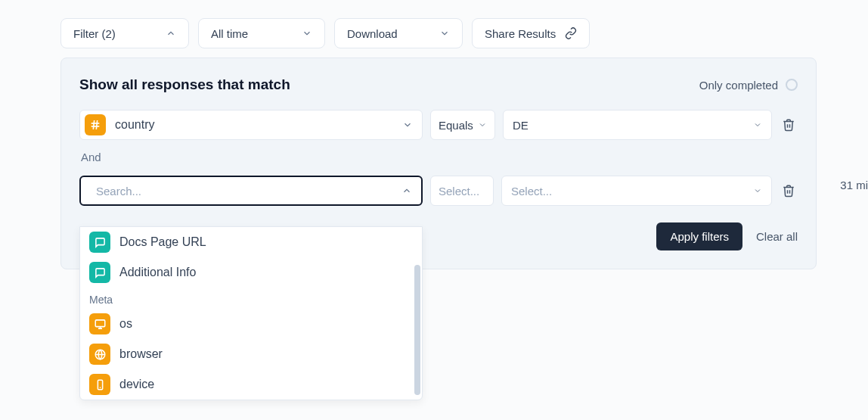 Image resolution: width=868 pixels, height=420 pixels. I want to click on operator-value: Equals, so click(456, 126).